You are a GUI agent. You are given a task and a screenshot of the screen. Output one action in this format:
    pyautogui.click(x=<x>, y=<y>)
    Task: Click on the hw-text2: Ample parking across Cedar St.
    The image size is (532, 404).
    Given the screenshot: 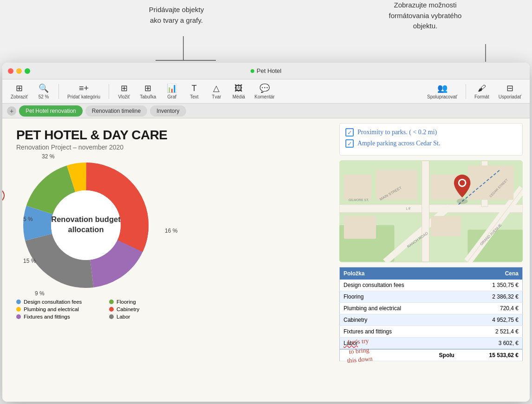 What is the action you would take?
    pyautogui.click(x=399, y=143)
    